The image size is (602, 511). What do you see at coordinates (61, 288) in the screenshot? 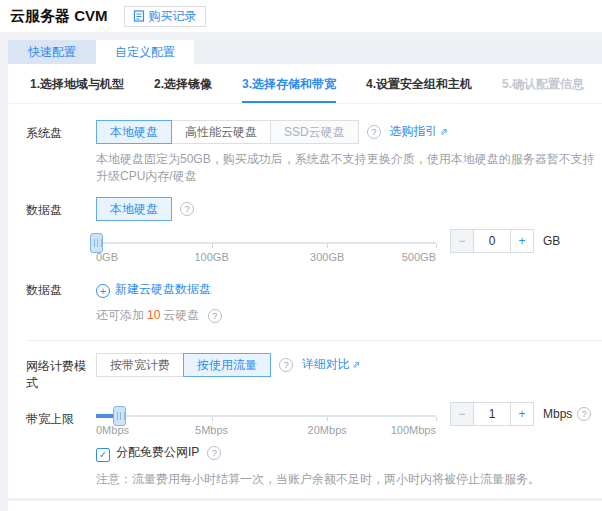
I see `cloud-data-disk-label: 数据盘` at bounding box center [61, 288].